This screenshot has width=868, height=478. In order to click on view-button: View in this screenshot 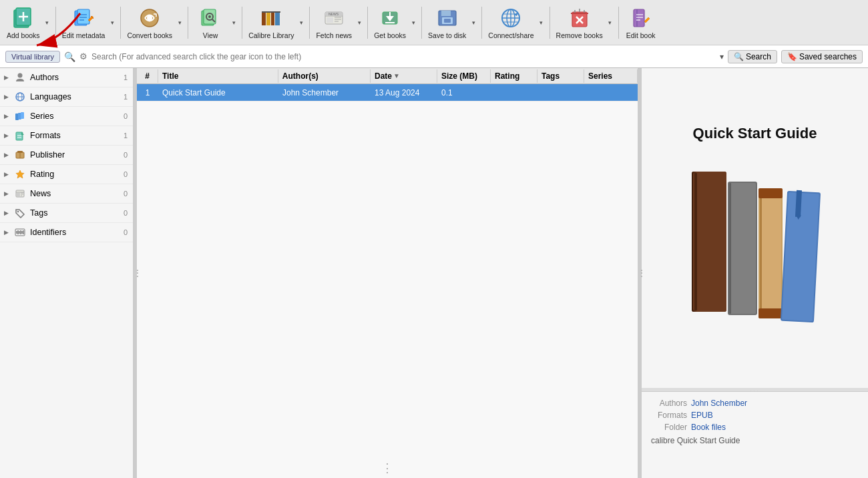, I will do `click(210, 23)`.